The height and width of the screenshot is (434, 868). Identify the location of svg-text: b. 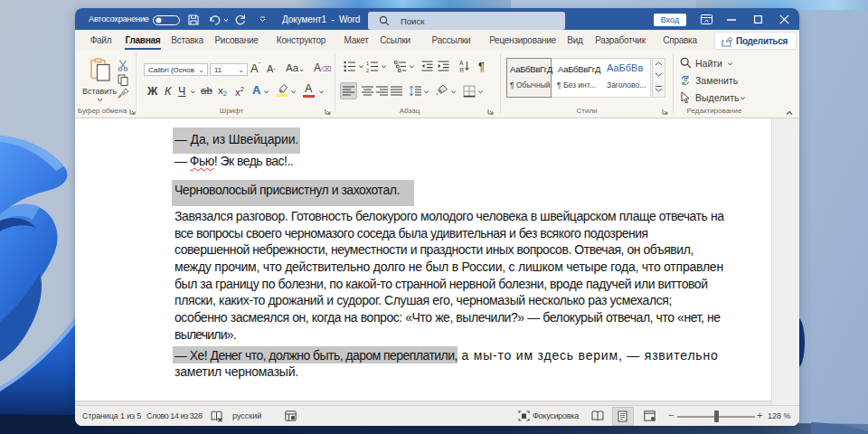
(686, 80).